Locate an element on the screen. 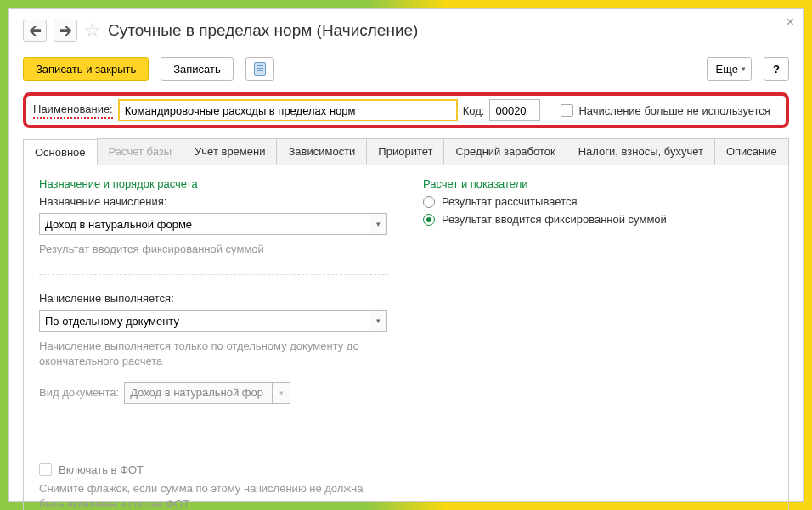 The image size is (812, 510). assignment-hint: Результат вводится фиксированной суммой is located at coordinates (214, 249).